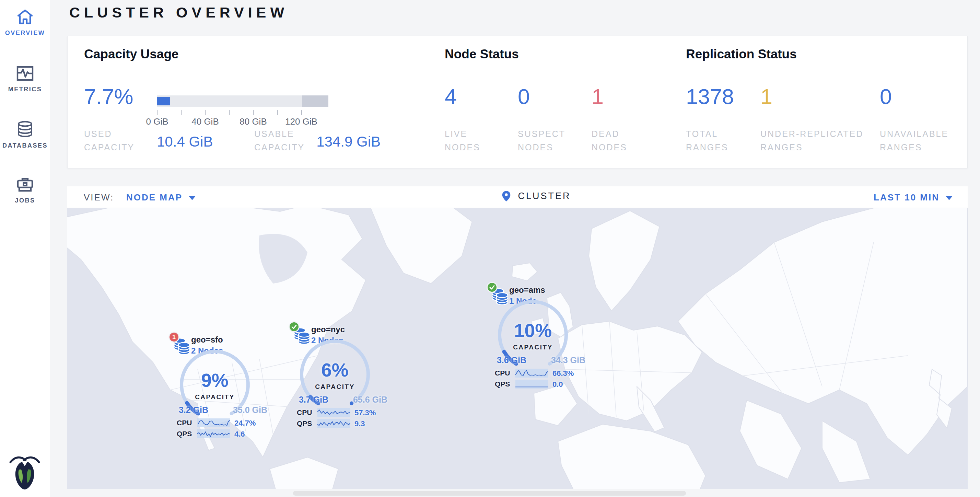  Describe the element at coordinates (616, 141) in the screenshot. I see `dead-nodes-label: DEAD NODES` at that location.